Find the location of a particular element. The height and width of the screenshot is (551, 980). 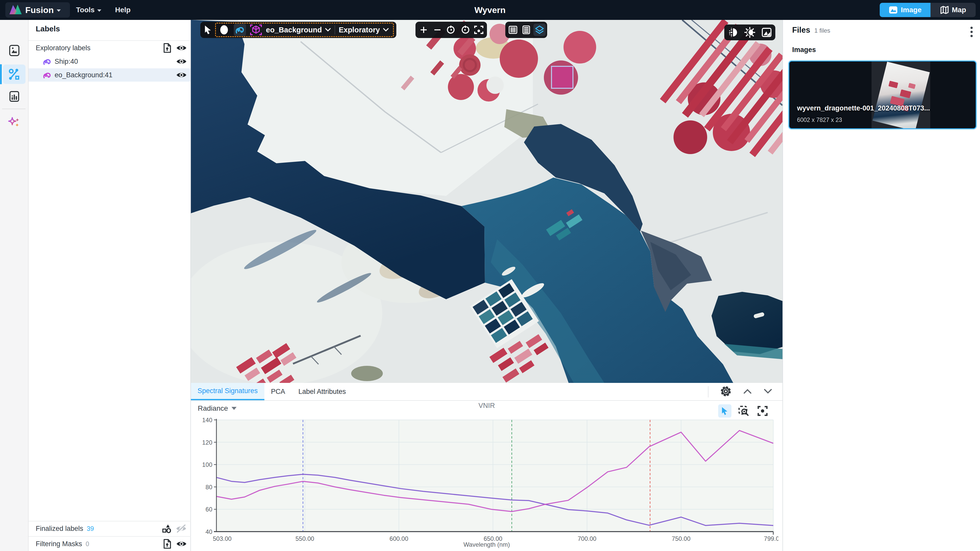

layers-view-button is located at coordinates (539, 30).